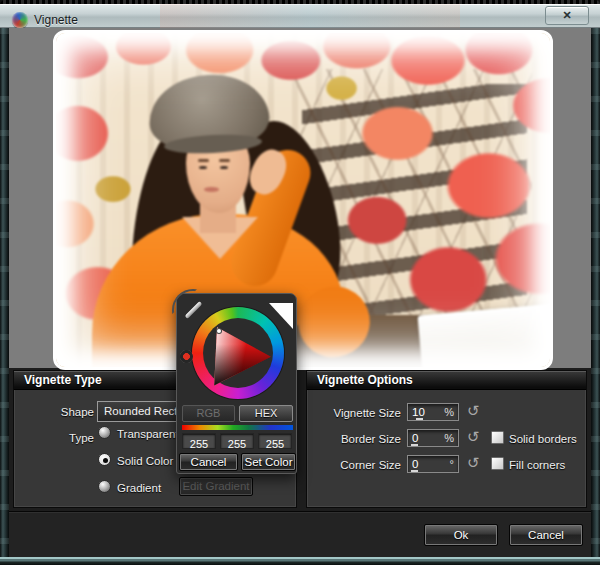 This screenshot has height=565, width=600. What do you see at coordinates (237, 444) in the screenshot?
I see `green-channel-input` at bounding box center [237, 444].